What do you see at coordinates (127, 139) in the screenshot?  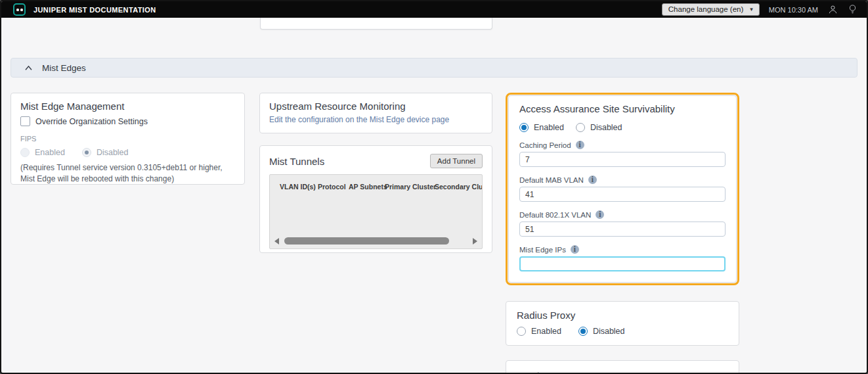 I see `fips-label: FIPS` at bounding box center [127, 139].